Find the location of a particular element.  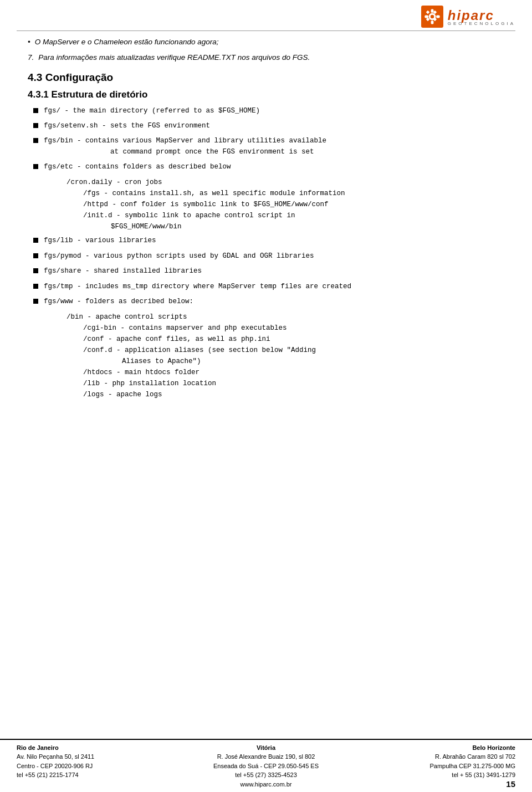

logo-wrapper: hiparc GEOTECNOLOGIA is located at coordinates (468, 17).